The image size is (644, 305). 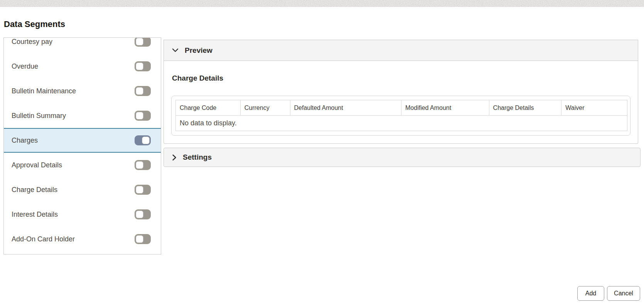 I want to click on table-header-cell: Modified Amount, so click(x=445, y=108).